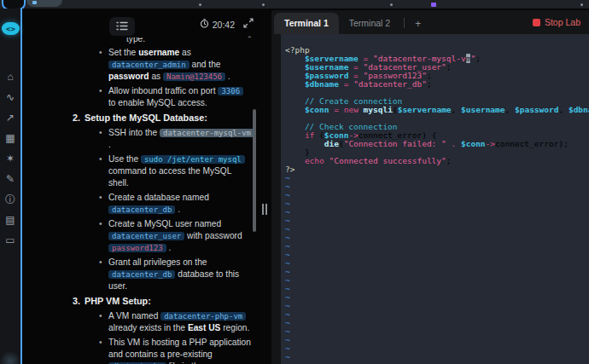 This screenshot has width=589, height=364. What do you see at coordinates (10, 159) in the screenshot?
I see `leaderboard-icon: ✶` at bounding box center [10, 159].